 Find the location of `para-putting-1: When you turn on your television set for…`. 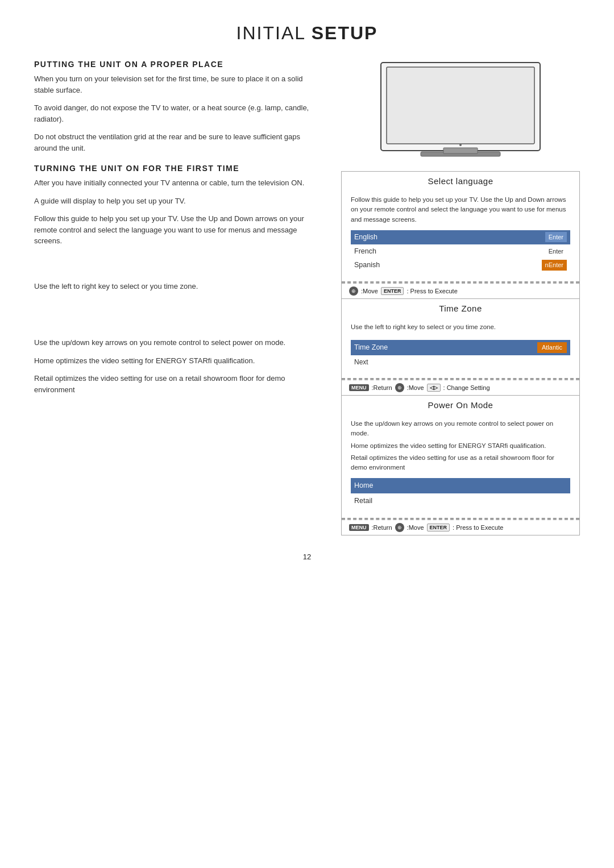

para-putting-1: When you turn on your television set for… is located at coordinates (179, 84).